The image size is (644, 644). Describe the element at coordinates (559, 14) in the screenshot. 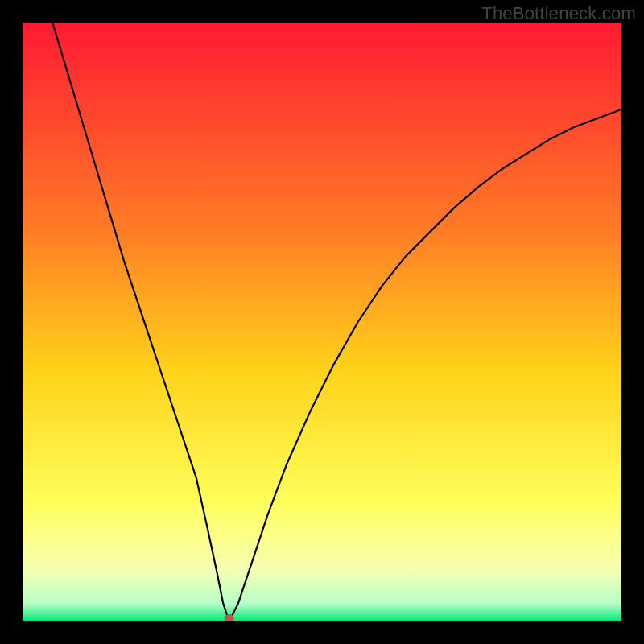

I see `watermark-text: TheBottleneck.com` at that location.